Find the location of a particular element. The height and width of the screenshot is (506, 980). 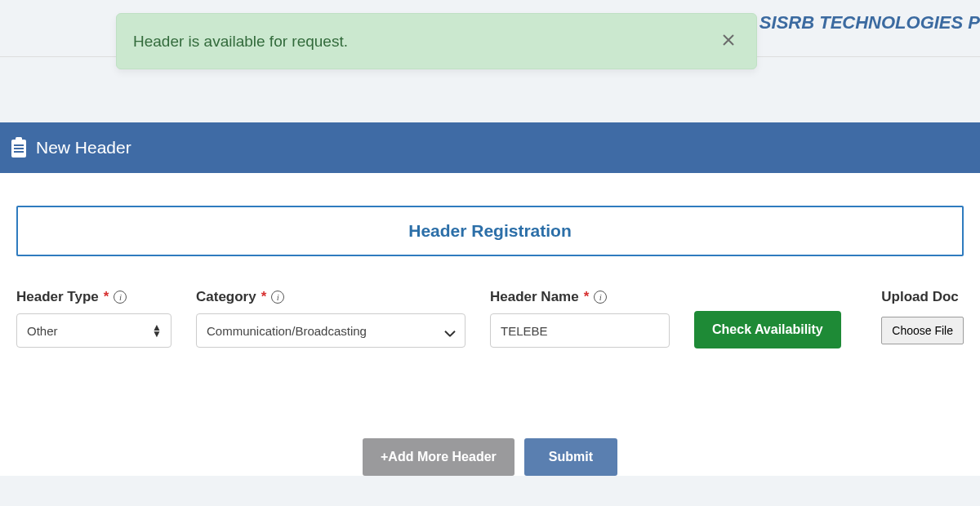

category-label: Category * i is located at coordinates (331, 297).